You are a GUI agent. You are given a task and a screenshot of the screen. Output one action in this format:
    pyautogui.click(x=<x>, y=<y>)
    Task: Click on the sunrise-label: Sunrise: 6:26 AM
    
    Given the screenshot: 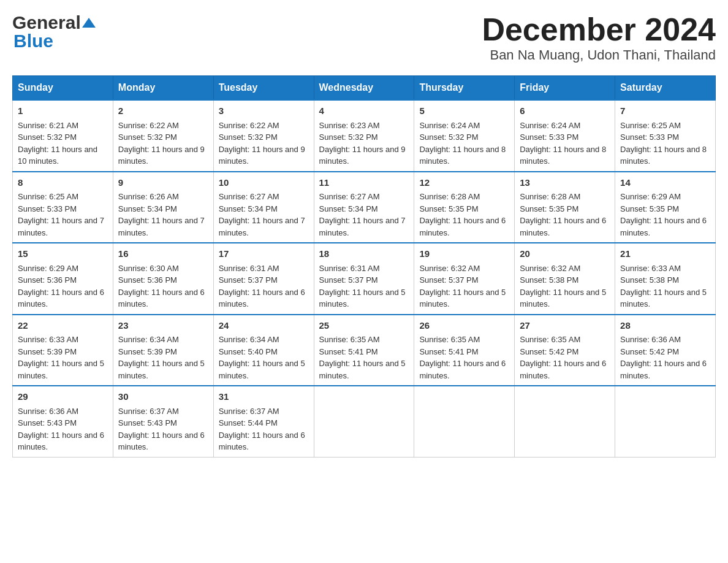 What is the action you would take?
    pyautogui.click(x=148, y=196)
    